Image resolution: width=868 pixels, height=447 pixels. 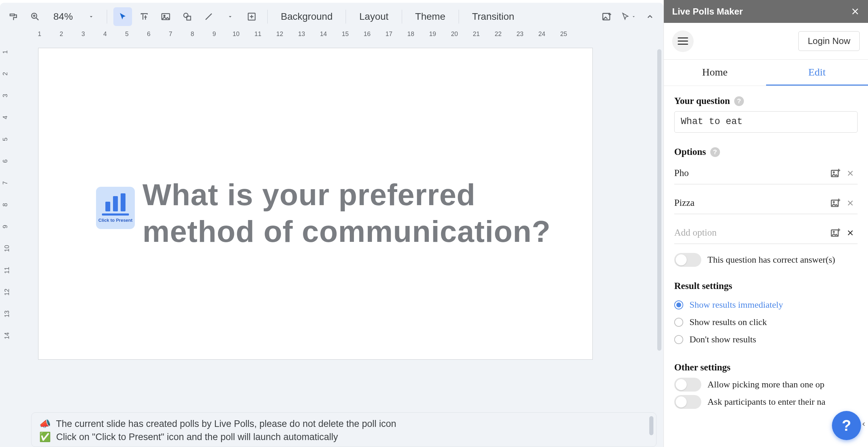 I want to click on line-dropdown, so click(x=230, y=17).